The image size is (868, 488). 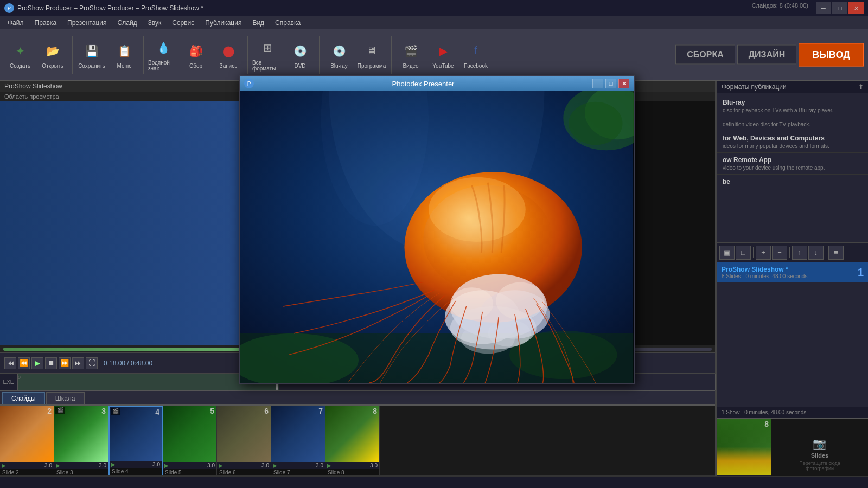 What do you see at coordinates (92, 51) in the screenshot?
I see `save-icon: 💾` at bounding box center [92, 51].